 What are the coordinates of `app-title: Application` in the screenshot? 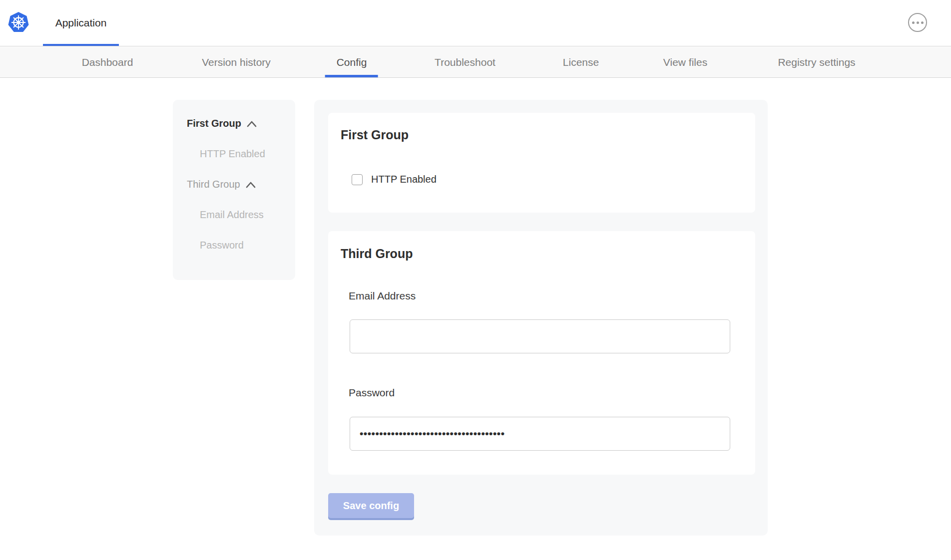 It's located at (81, 23).